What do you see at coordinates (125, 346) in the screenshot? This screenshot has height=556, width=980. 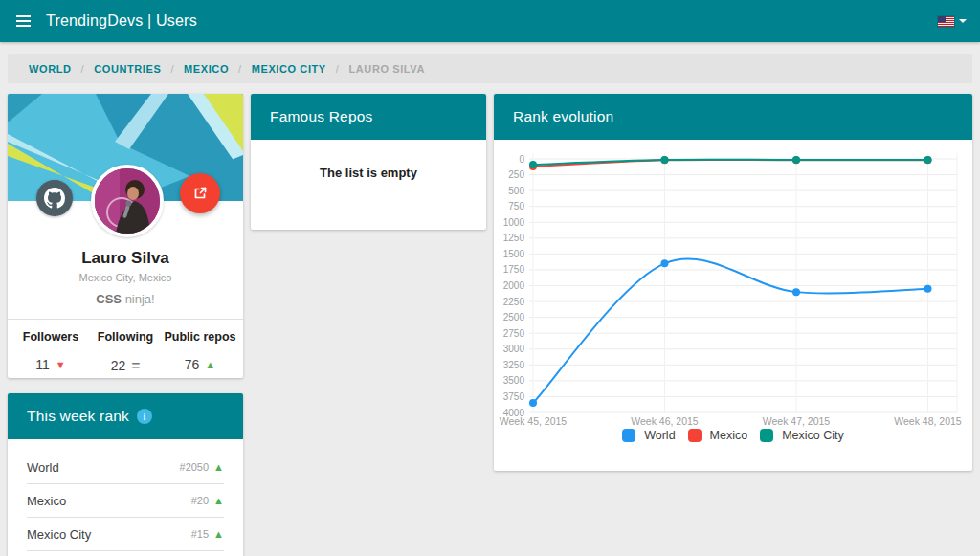 I see `profile-stats: Followers 11▼ Following 22= Public repos…` at bounding box center [125, 346].